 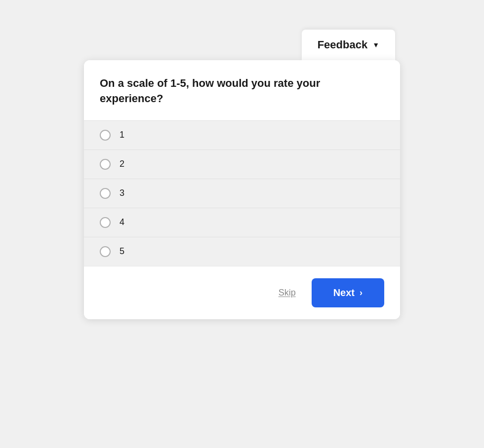 What do you see at coordinates (348, 293) in the screenshot?
I see `next-button: Next ›` at bounding box center [348, 293].